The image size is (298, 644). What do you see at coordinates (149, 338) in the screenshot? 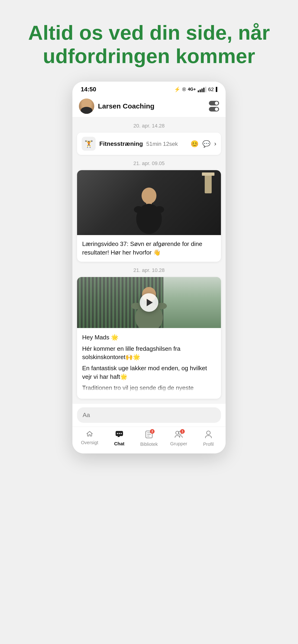
I see `message-card: Hey Mads 🌟 Hér kommer en lille fredagshi…` at bounding box center [149, 338].